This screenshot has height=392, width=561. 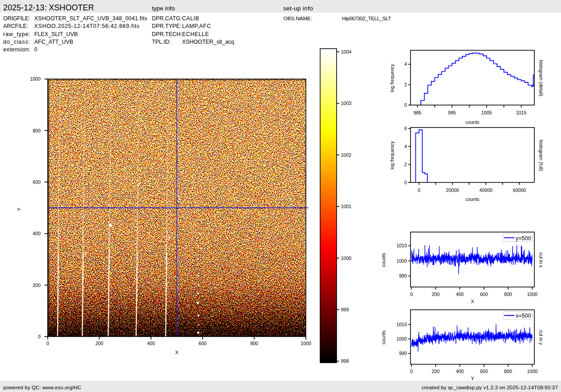 What do you see at coordinates (418, 113) in the screenshot?
I see `svg-text: 985` at bounding box center [418, 113].